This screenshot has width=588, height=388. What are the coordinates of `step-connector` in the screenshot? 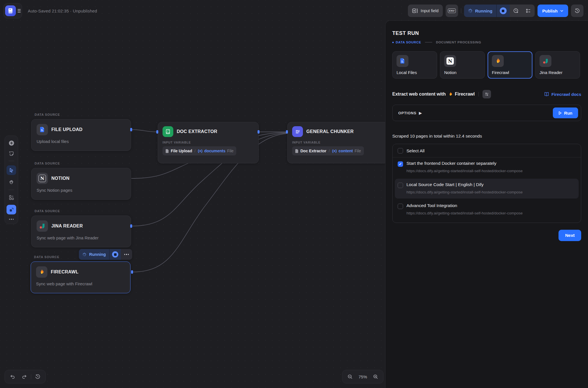 It's located at (429, 42).